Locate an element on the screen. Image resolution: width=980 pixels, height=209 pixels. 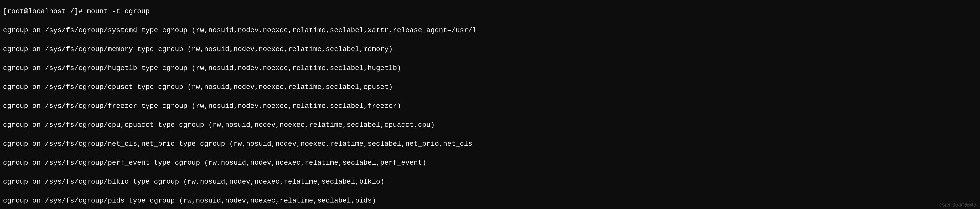
command-prompt-line: [root@localhost /]# mount -t cgroup is located at coordinates (490, 11).